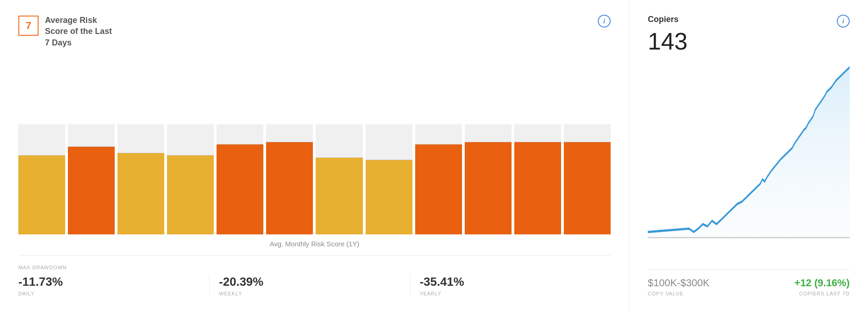 This screenshot has width=868, height=311. Describe the element at coordinates (679, 283) in the screenshot. I see `copy-value-amount: $100K-$300K` at that location.